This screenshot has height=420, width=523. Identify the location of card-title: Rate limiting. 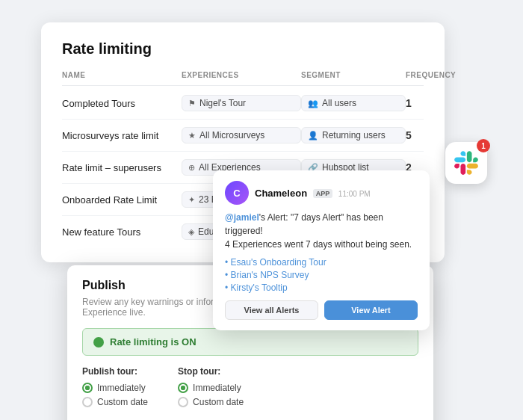
(243, 49).